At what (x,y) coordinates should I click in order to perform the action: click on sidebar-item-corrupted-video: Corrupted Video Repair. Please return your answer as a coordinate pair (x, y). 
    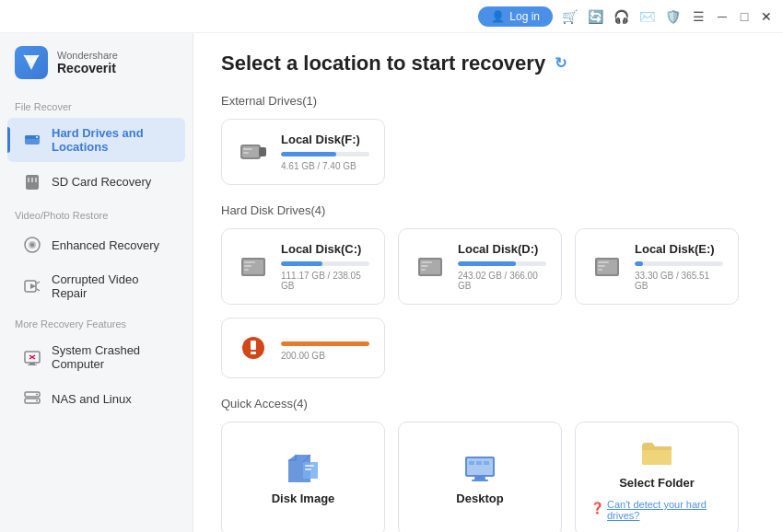
    Looking at the image, I should click on (96, 286).